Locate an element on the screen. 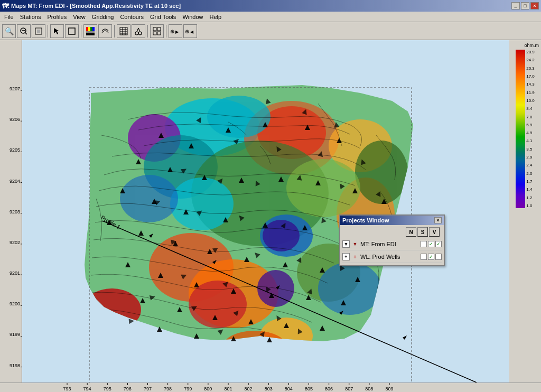  svg-text: 805 is located at coordinates (309, 389).